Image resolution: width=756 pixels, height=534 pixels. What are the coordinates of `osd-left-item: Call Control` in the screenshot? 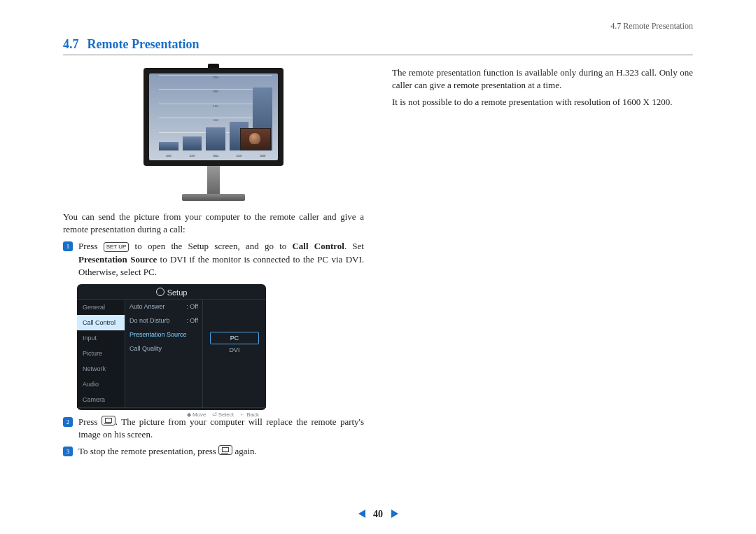 It's located at (101, 323).